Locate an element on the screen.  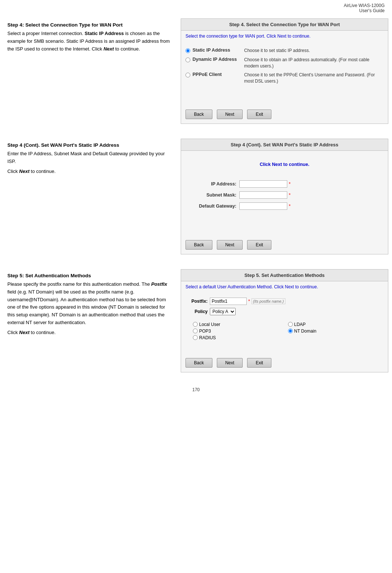
step4-panel-body: Static IP Address Choose it to set stati… is located at coordinates (285, 66).